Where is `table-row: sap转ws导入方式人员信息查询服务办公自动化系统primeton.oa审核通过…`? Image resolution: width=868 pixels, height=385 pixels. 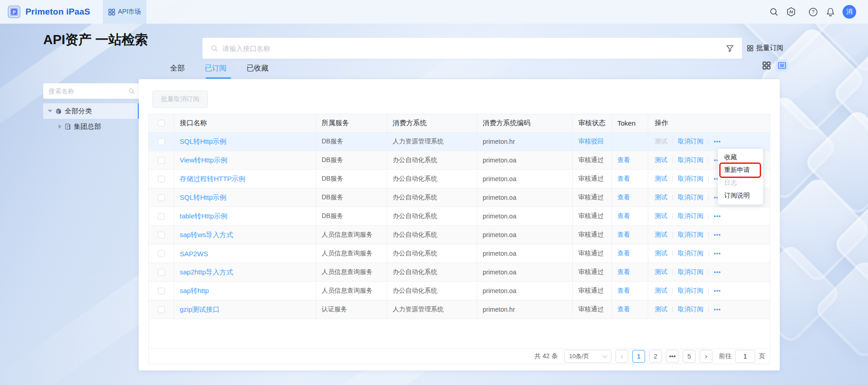 table-row: sap转ws导入方式人员信息查询服务办公自动化系统primeton.oa审核通过… is located at coordinates (459, 235).